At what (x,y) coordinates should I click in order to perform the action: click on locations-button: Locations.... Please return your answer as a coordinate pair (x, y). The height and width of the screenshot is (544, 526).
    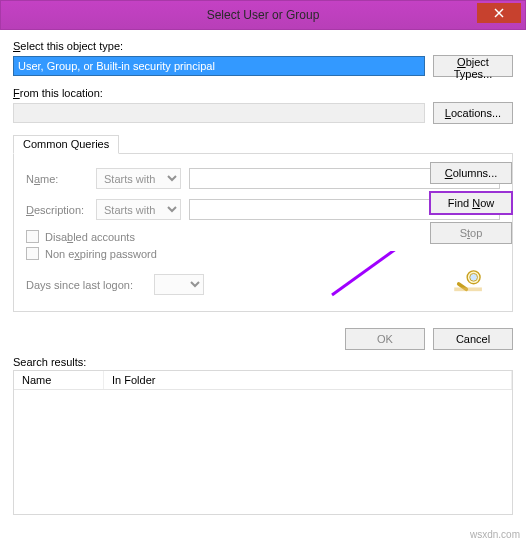
    Looking at the image, I should click on (473, 113).